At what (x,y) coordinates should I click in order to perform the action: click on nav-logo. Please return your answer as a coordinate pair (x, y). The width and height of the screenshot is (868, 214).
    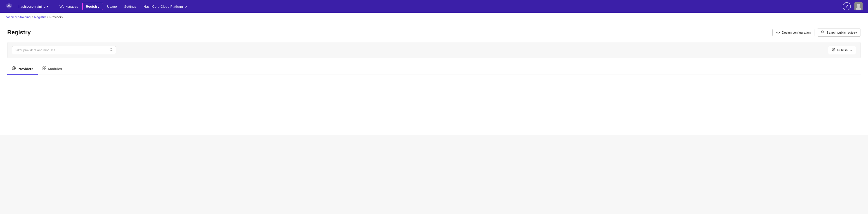
    Looking at the image, I should click on (10, 6).